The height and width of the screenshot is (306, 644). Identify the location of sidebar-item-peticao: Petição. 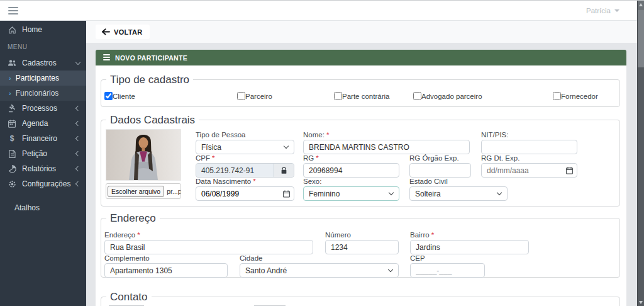
(43, 154).